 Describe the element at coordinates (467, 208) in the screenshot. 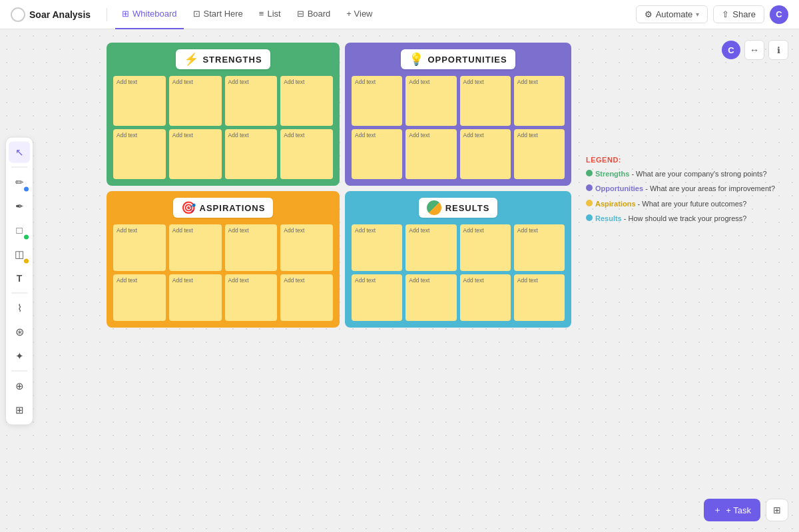

I see `results-title: RESULTS` at that location.